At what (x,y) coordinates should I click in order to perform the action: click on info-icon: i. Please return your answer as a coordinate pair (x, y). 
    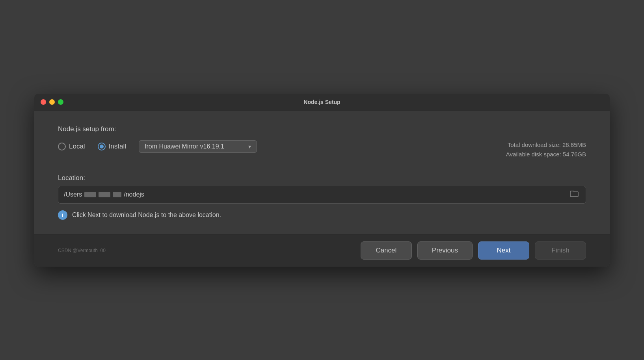
    Looking at the image, I should click on (63, 215).